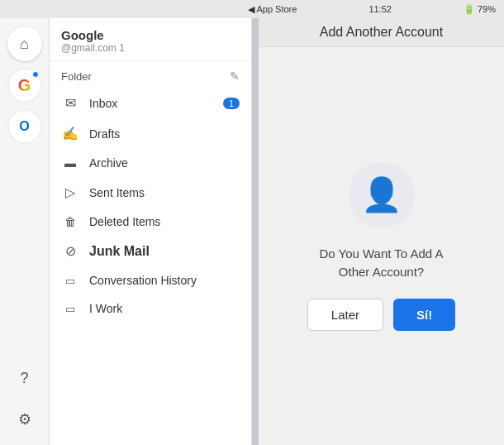 The image size is (504, 445). What do you see at coordinates (76, 76) in the screenshot?
I see `folder-label: Folder` at bounding box center [76, 76].